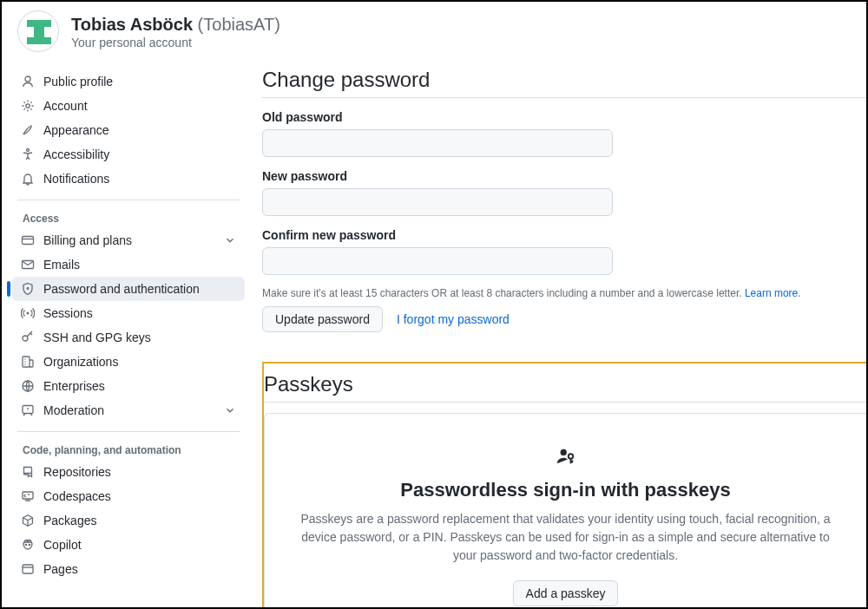 This screenshot has width=868, height=609. I want to click on sidebar-item-label: Appearance, so click(140, 130).